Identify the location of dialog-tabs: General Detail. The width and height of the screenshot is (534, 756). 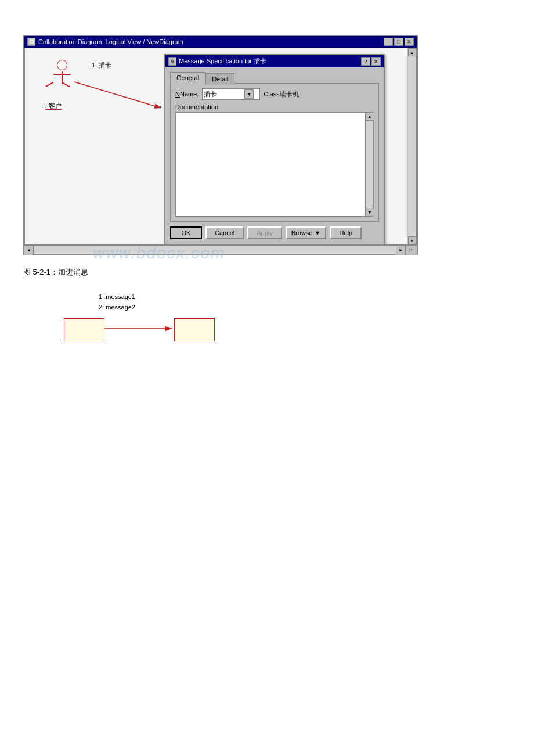
(275, 78).